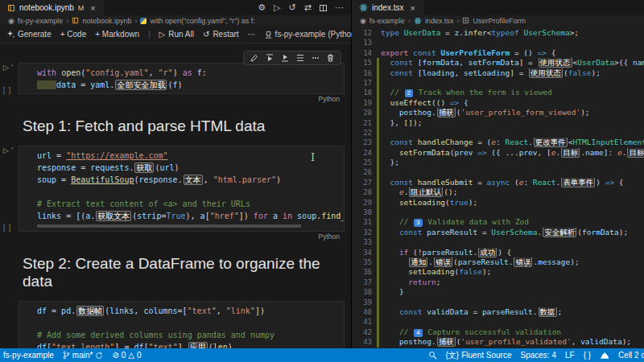  What do you see at coordinates (570, 153) in the screenshot?
I see `translated-token: 目标` at bounding box center [570, 153].